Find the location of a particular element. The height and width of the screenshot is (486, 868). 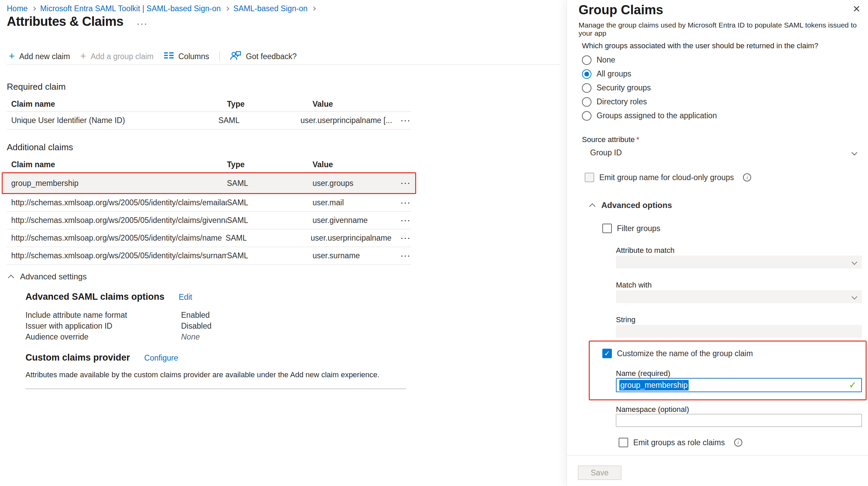

match-with-select is located at coordinates (739, 297).